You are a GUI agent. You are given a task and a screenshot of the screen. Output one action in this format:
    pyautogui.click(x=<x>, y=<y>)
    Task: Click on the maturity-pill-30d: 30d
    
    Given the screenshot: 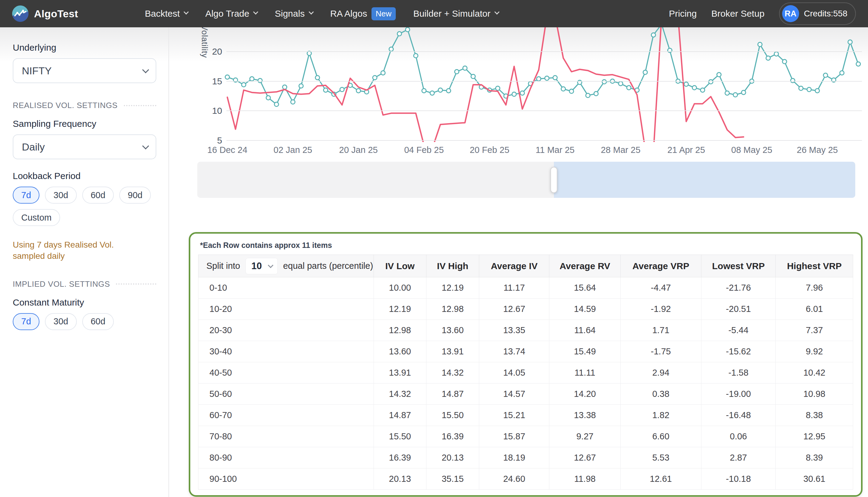 What is the action you would take?
    pyautogui.click(x=61, y=322)
    